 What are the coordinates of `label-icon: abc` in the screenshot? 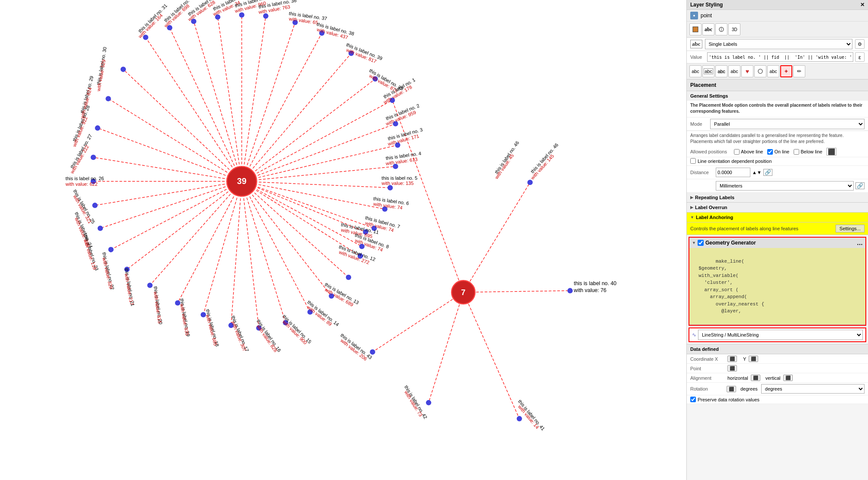 It's located at (708, 29).